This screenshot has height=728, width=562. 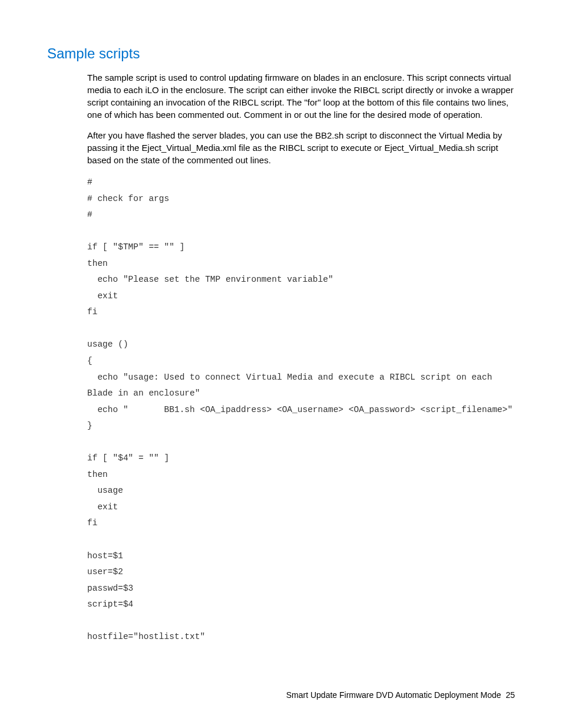 I want to click on section-heading: Sample scripts, so click(x=281, y=54).